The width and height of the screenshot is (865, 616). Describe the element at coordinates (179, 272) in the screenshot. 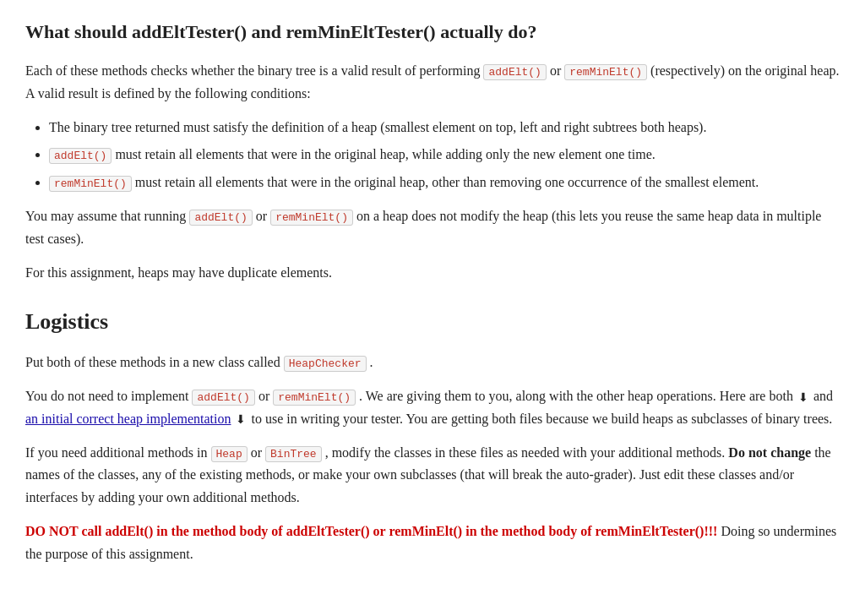

I see `duplicate-text: For this assignment, heaps may have dupl…` at that location.